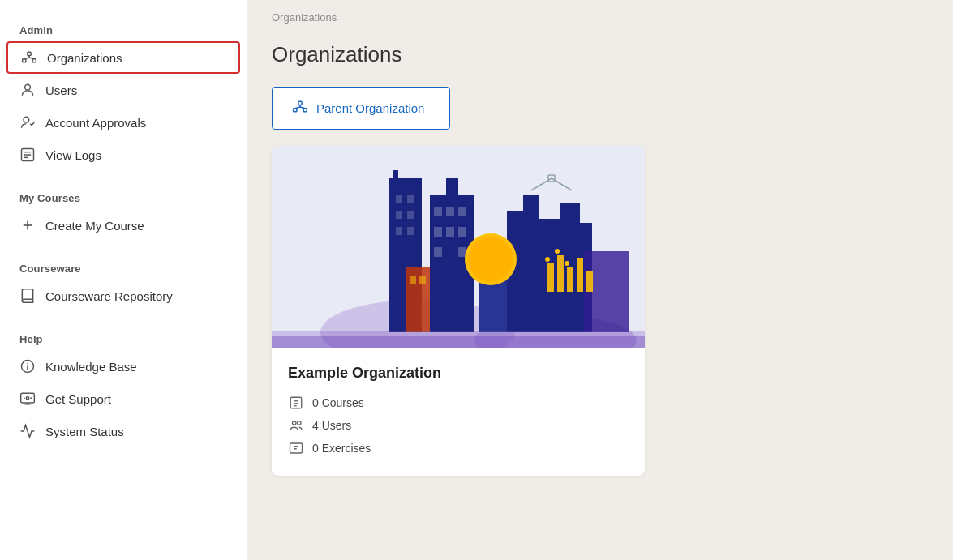 The height and width of the screenshot is (560, 953). Describe the element at coordinates (95, 225) in the screenshot. I see `sidebar-item-create-my-course-label: Create My Course` at that location.